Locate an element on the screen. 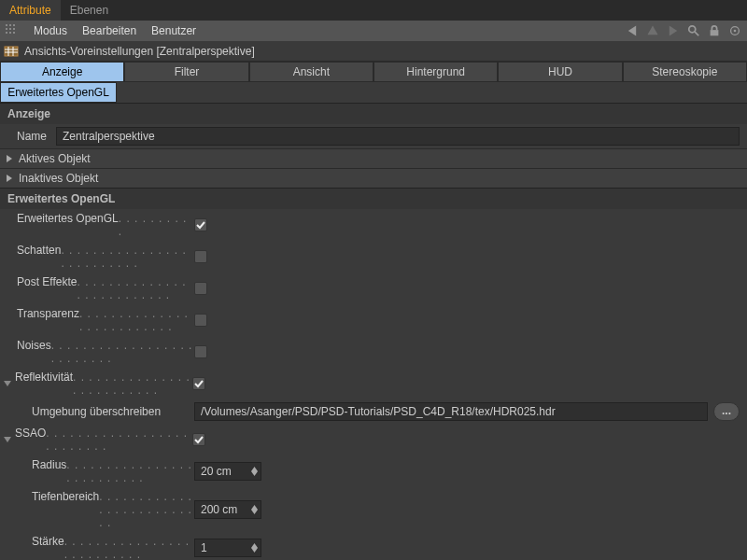 This screenshot has width=747, height=560. menu-bearbeiten: Bearbeiten is located at coordinates (109, 31).